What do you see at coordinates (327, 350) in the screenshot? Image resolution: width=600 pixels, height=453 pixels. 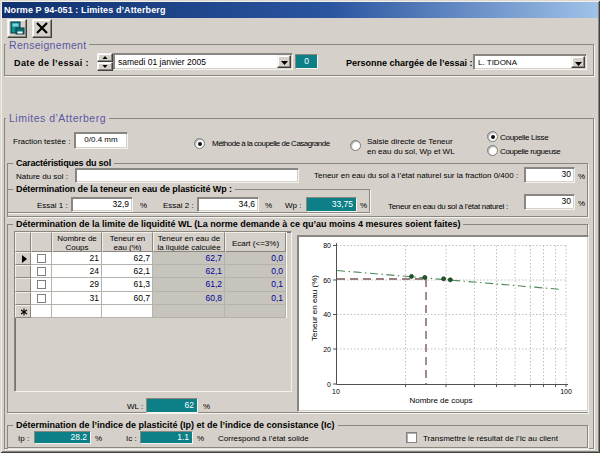 I see `svg-text: 20` at bounding box center [327, 350].